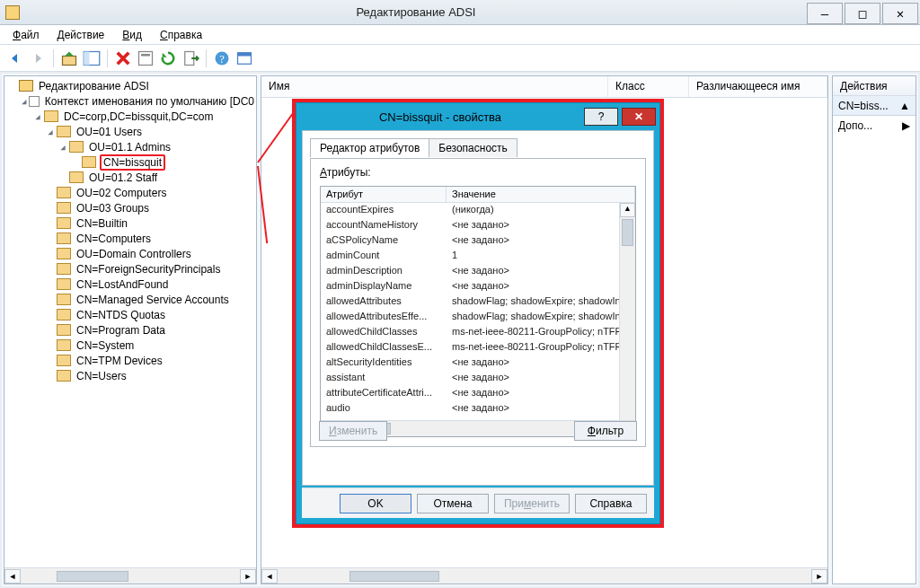  Describe the element at coordinates (81, 35) in the screenshot. I see `menu-action: Действие` at that location.